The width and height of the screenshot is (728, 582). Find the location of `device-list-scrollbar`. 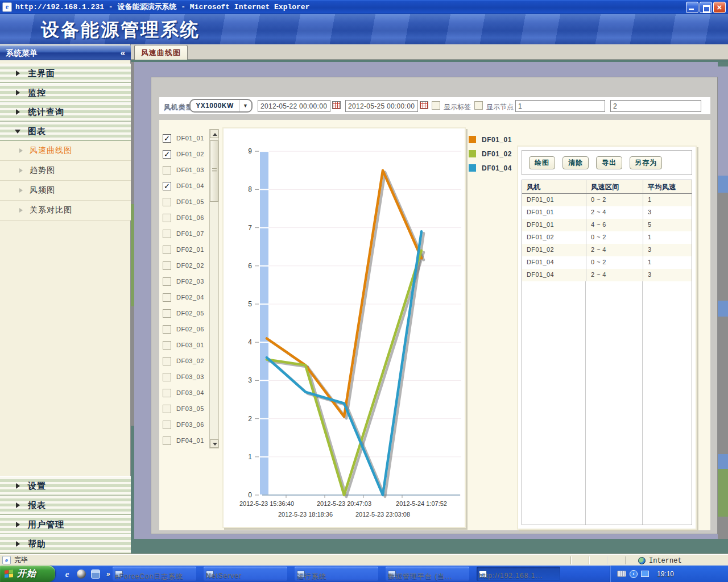

device-list-scrollbar is located at coordinates (214, 289).